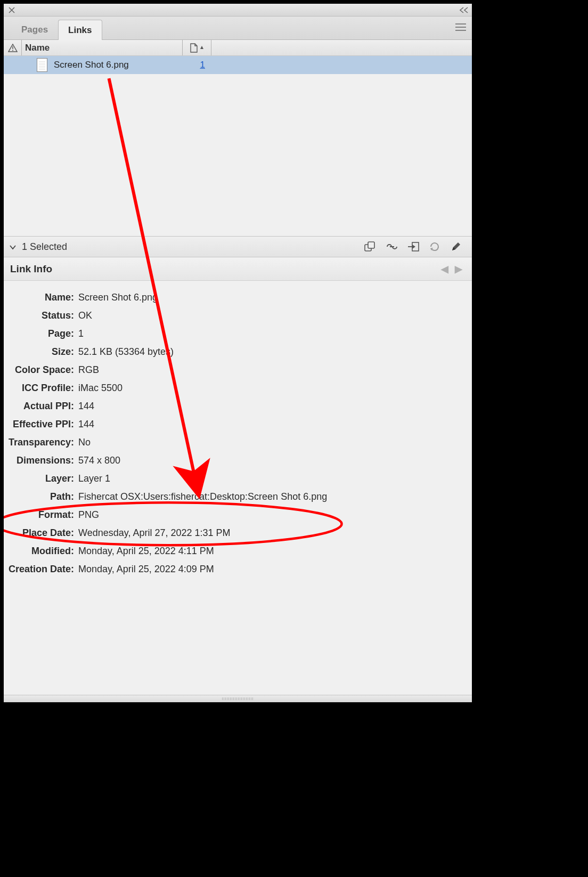 This screenshot has height=877, width=588. Describe the element at coordinates (31, 269) in the screenshot. I see `link-info-title: Link Info` at that location.